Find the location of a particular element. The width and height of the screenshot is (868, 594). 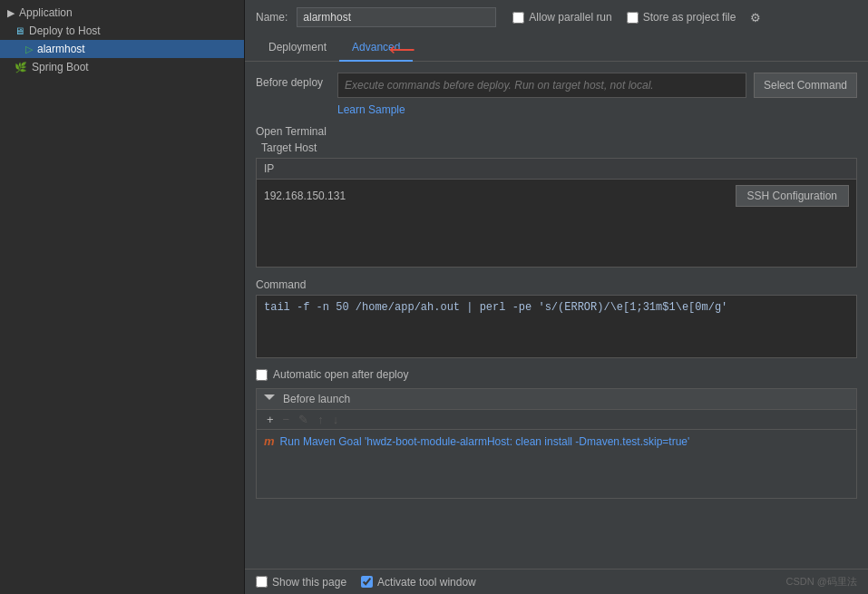

gear-icon: ⚙ is located at coordinates (756, 18).